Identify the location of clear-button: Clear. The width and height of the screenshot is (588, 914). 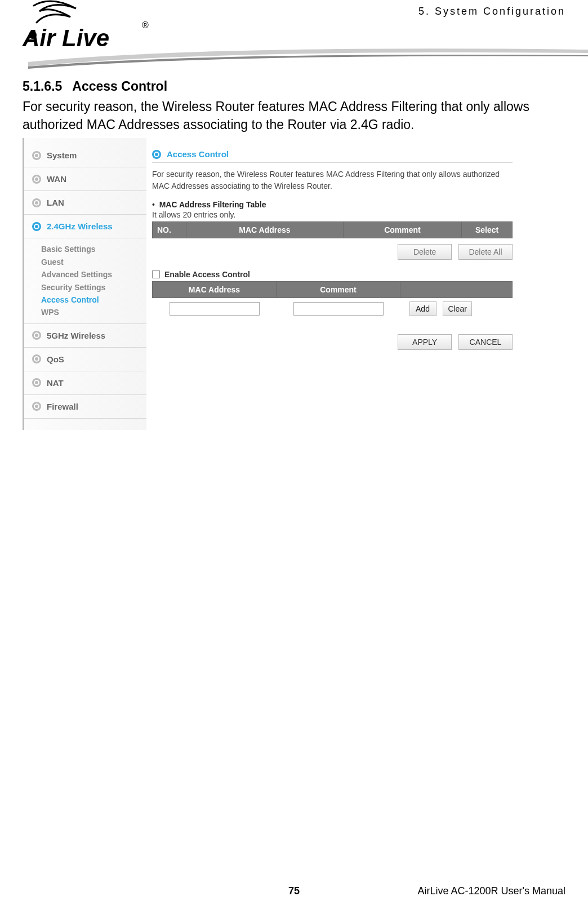
(457, 309).